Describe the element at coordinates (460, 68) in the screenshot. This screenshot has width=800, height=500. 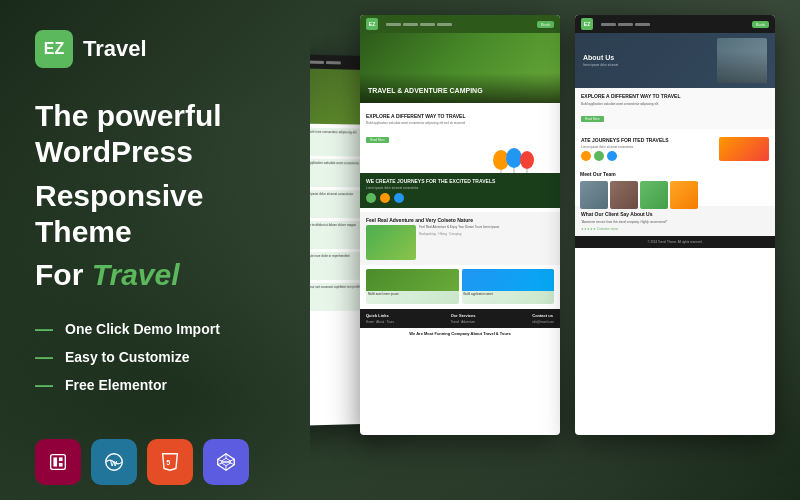
I see `screen-main-hero: TRAVEL & ADVENTURE CAMPING` at that location.